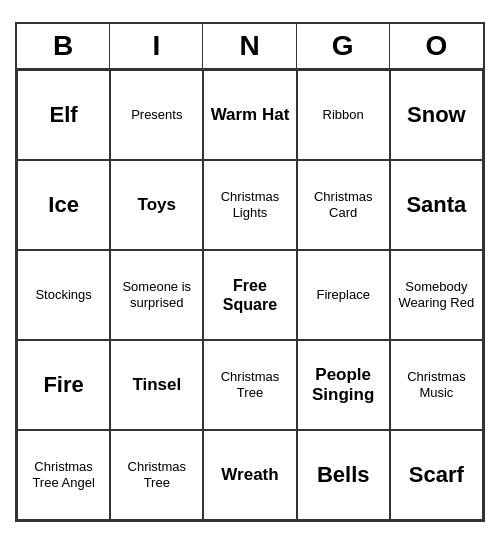 The height and width of the screenshot is (544, 500). Describe the element at coordinates (64, 205) in the screenshot. I see `bingo-cell: Ice` at that location.